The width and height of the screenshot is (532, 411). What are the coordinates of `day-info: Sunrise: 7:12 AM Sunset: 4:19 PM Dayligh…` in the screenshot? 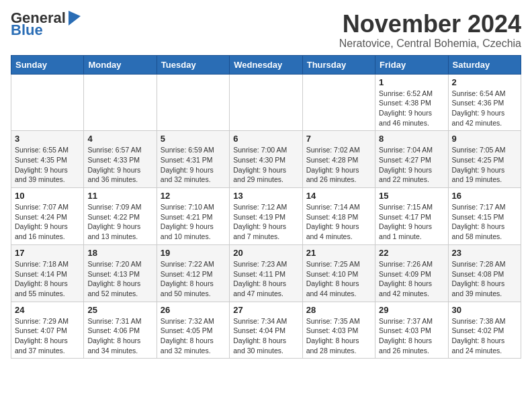 It's located at (266, 222).